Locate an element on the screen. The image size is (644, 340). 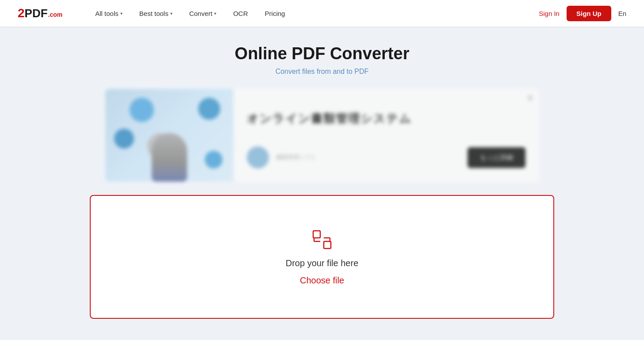
convert-chevron-icon: ▾ is located at coordinates (215, 13).